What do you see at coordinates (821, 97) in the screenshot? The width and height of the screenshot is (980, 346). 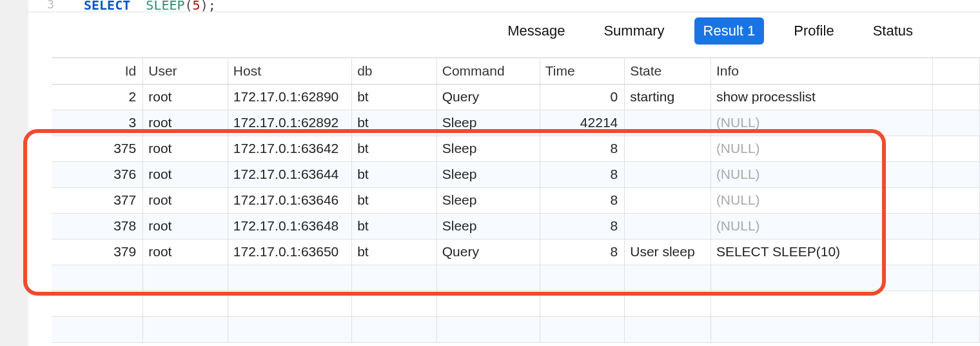 I see `cell-info: show processlist` at bounding box center [821, 97].